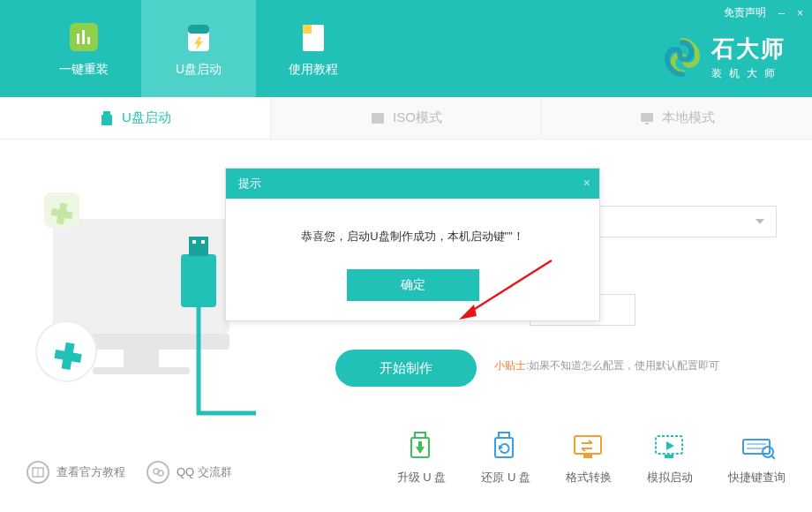 The width and height of the screenshot is (812, 512). What do you see at coordinates (763, 12) in the screenshot?
I see `window-controls: 免责声明 – ×` at bounding box center [763, 12].